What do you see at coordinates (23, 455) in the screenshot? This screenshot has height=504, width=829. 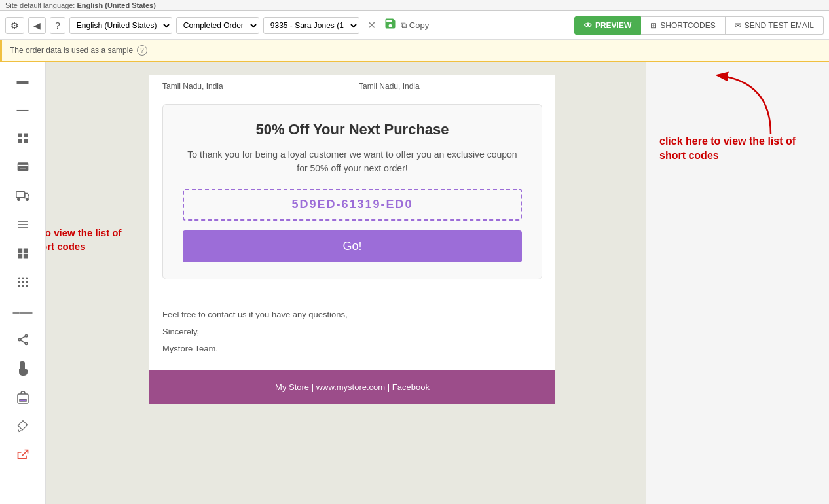 I see `sidebar-export-icon` at bounding box center [23, 455].